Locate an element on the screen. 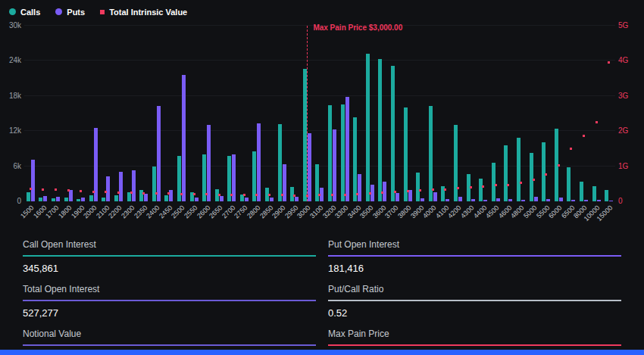 This screenshot has width=644, height=355. legend-item-total-intrinsic-value: Total Intrinsic Value is located at coordinates (144, 12).